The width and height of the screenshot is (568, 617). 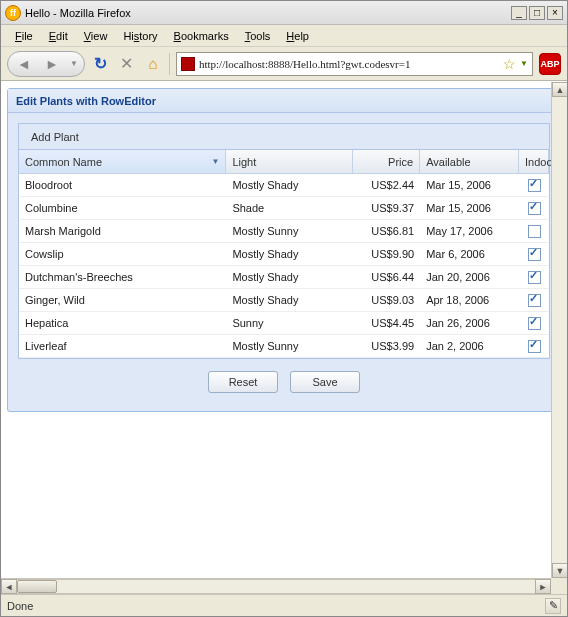 What do you see at coordinates (13, 13) in the screenshot?
I see `firefox-icon: ff` at bounding box center [13, 13].